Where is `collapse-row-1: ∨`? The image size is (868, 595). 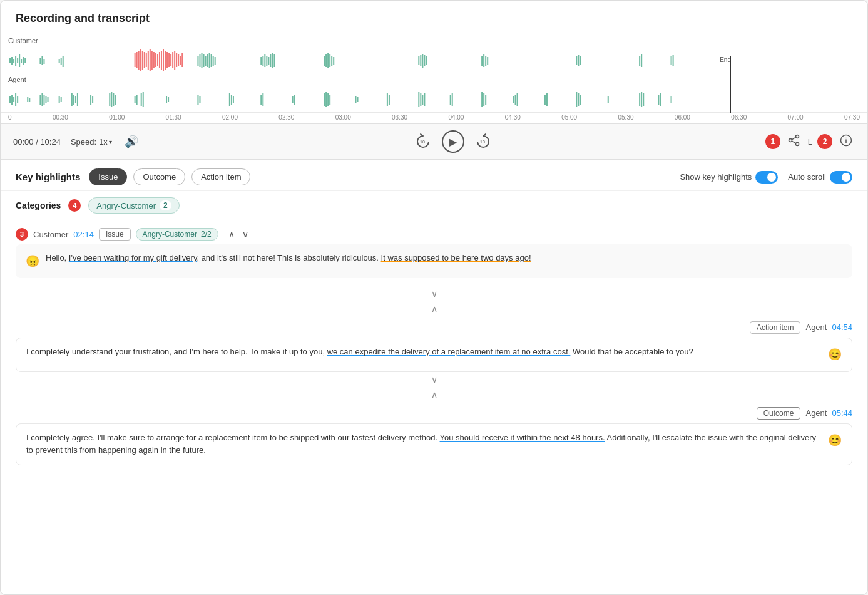 collapse-row-1: ∨ is located at coordinates (434, 294).